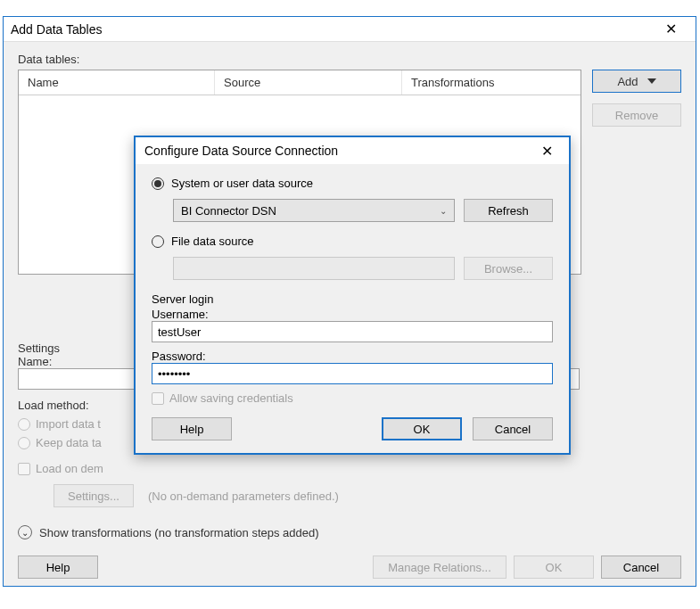 The width and height of the screenshot is (700, 609). Describe the element at coordinates (299, 532) in the screenshot. I see `show-transformations-toggle: ⌄ Show transformations (no transformatio…` at that location.